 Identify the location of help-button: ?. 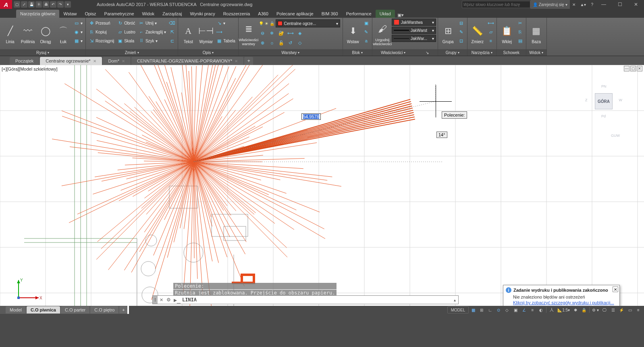
(592, 4).